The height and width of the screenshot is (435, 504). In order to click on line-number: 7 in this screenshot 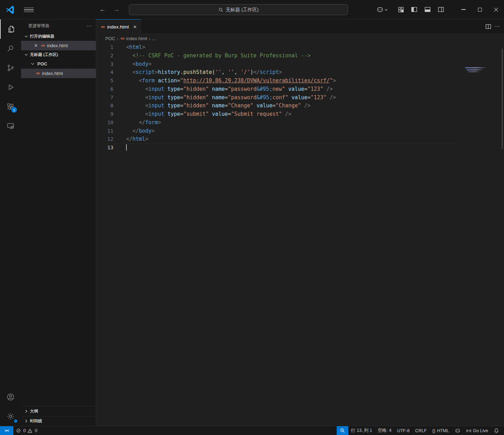, I will do `click(105, 98)`.